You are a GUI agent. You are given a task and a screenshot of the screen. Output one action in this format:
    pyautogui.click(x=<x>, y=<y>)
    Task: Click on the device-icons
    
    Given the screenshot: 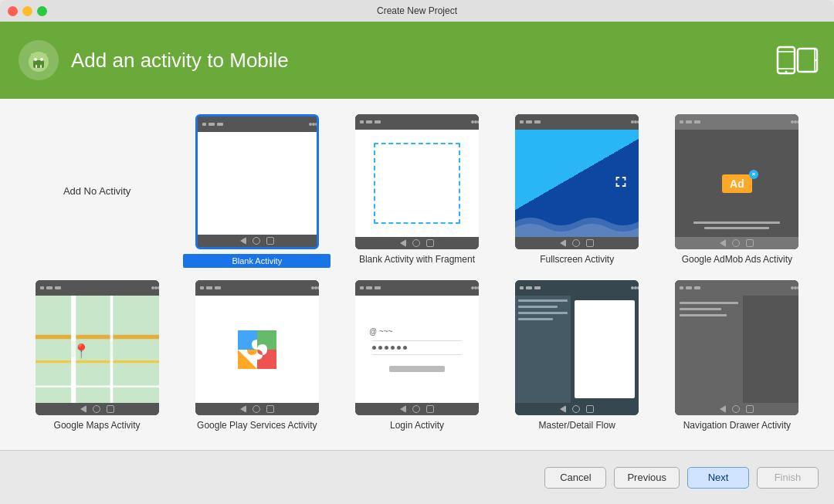 What is the action you would take?
    pyautogui.click(x=797, y=60)
    